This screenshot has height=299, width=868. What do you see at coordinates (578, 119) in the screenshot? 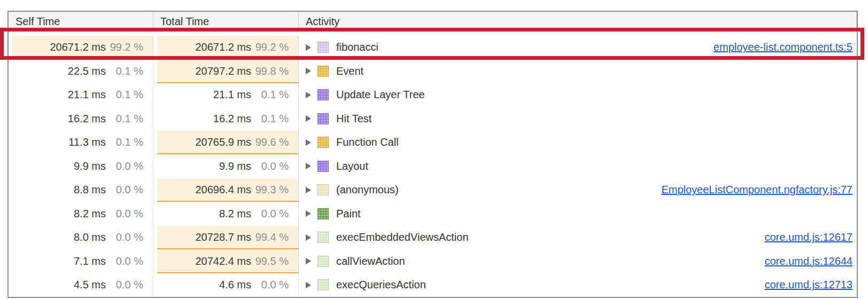
I see `activity-cell: Hit Test` at bounding box center [578, 119].